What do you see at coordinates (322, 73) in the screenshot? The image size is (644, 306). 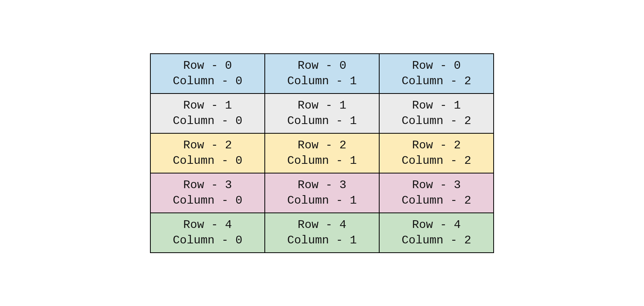 I see `table-cell: Row - 0 Column - 1` at bounding box center [322, 73].